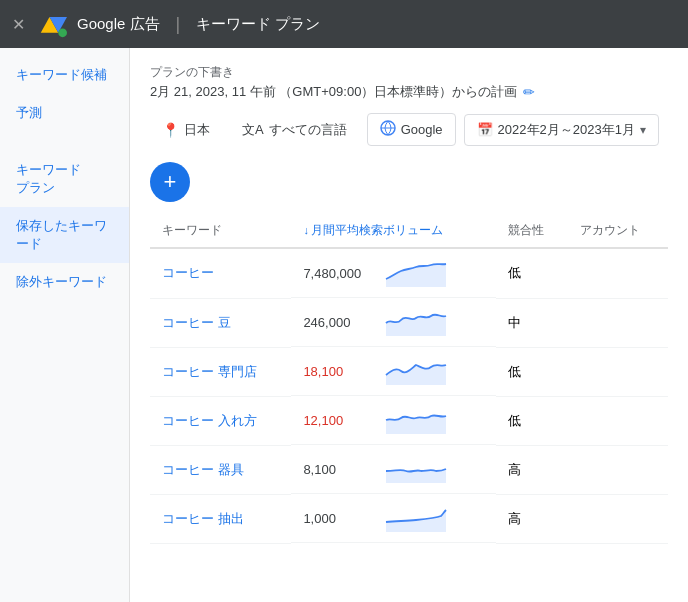 The image size is (688, 602). I want to click on chevron-down-icon: ▾, so click(643, 130).